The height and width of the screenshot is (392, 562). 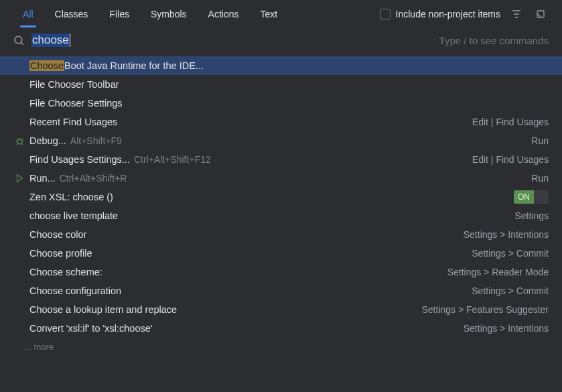 What do you see at coordinates (281, 328) in the screenshot?
I see `result-row: Convert 'xsl:if' to 'xsl:choose'Settings…` at bounding box center [281, 328].